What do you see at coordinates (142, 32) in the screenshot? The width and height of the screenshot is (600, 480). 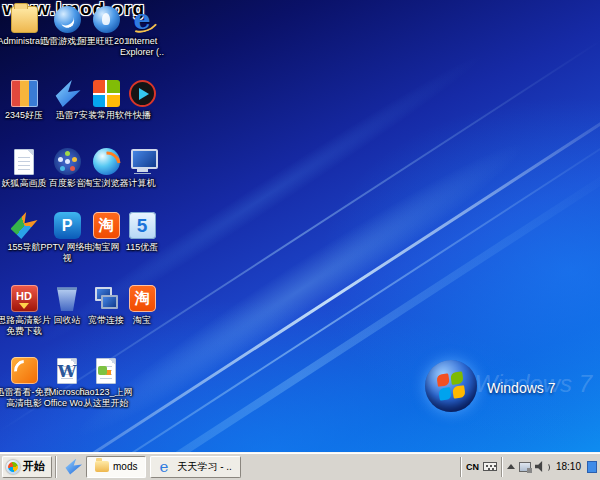 I see `desktop-icon-internet-explorer: Internet Explorer (..` at bounding box center [142, 32].